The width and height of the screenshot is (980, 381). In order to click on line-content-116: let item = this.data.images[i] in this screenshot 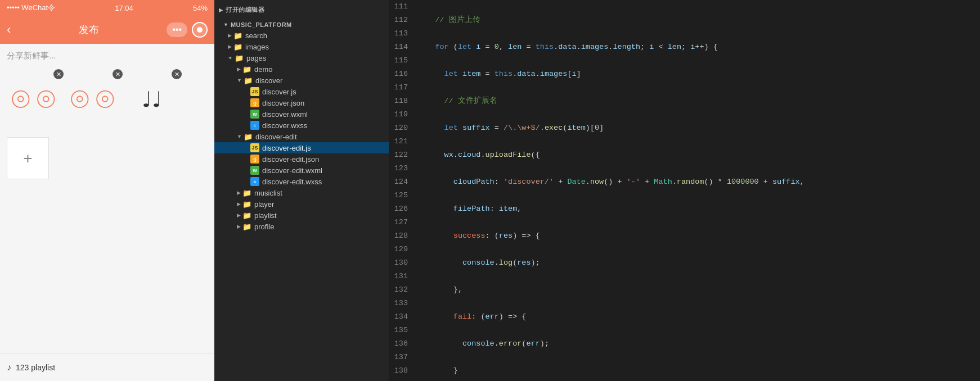, I will do `click(699, 74)`.